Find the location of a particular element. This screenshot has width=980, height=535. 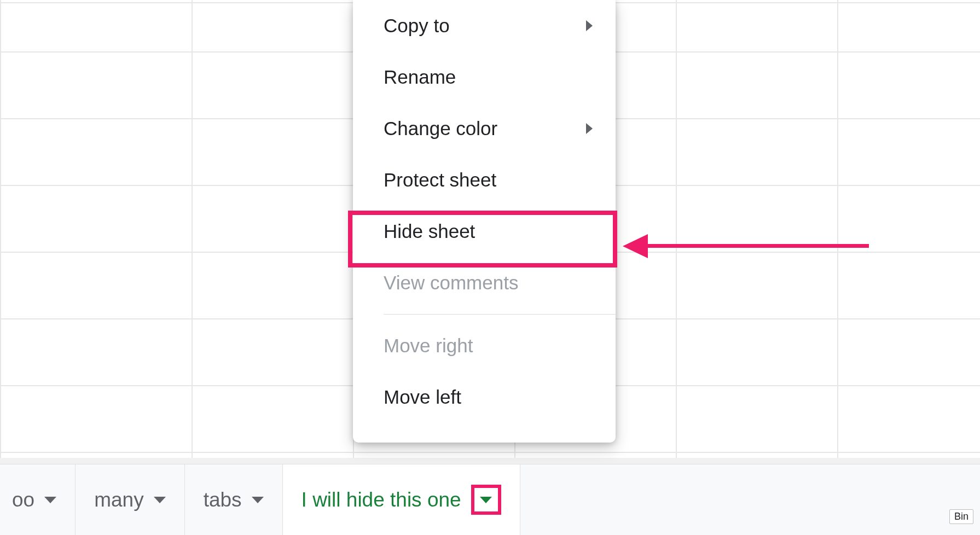

sheet-tab-label: oo is located at coordinates (23, 500).